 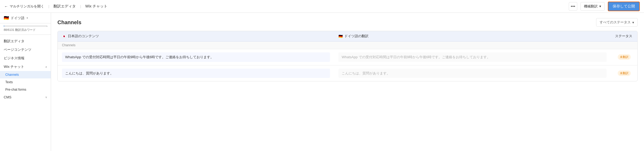 What do you see at coordinates (65, 6) in the screenshot?
I see `app-name: 翻訳エディタ` at bounding box center [65, 6].